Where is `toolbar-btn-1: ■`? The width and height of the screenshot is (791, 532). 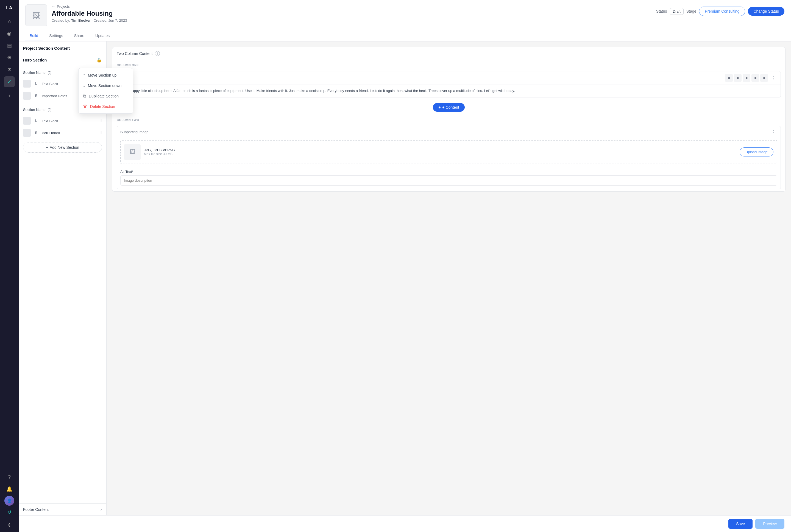
toolbar-btn-1: ■ is located at coordinates (729, 78).